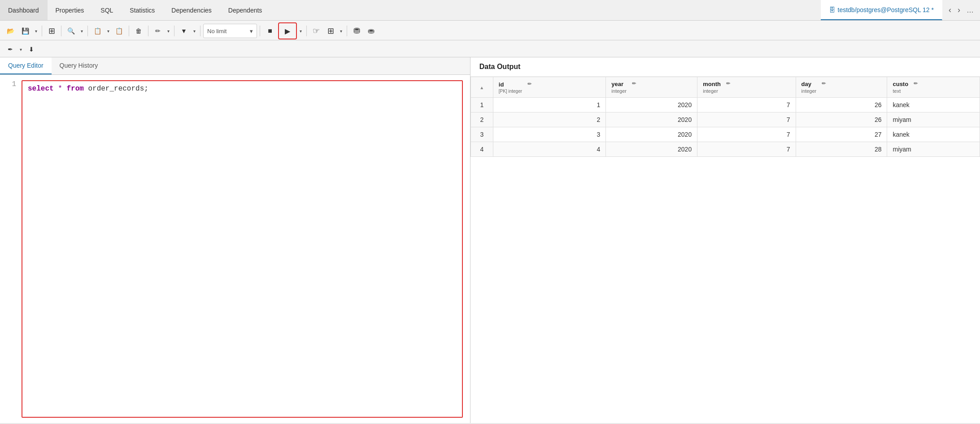 The image size is (980, 424). I want to click on col-id-edit-icon: ✏, so click(529, 84).